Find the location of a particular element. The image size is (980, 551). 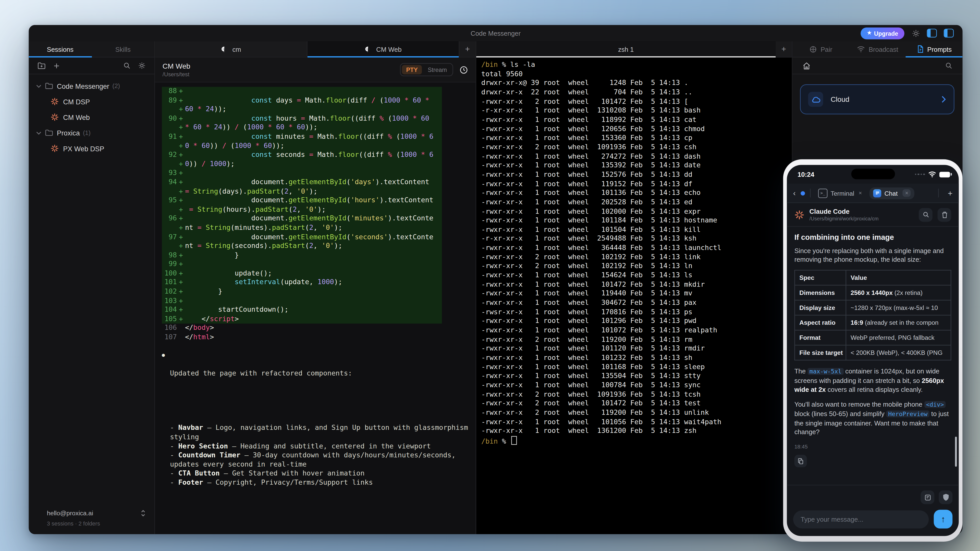

line-number: 99 is located at coordinates (169, 265).